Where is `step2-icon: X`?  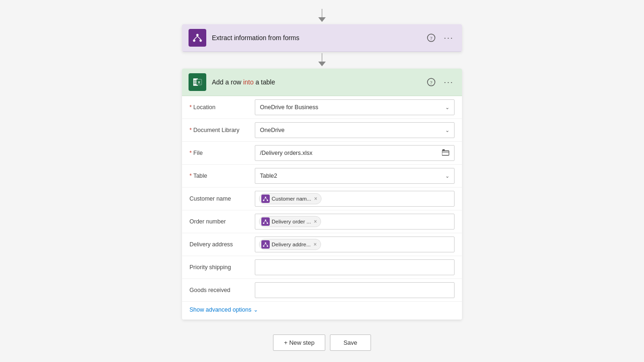 step2-icon: X is located at coordinates (197, 82).